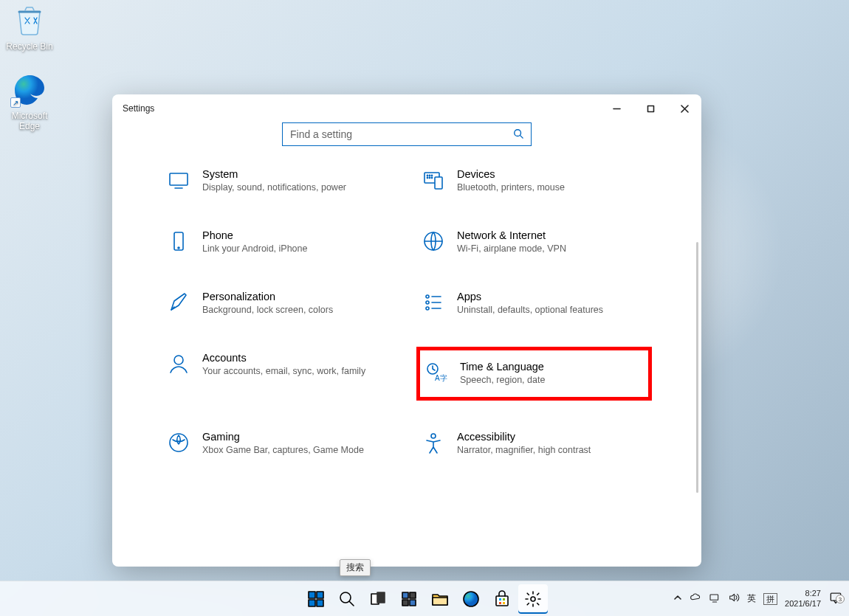 This screenshot has height=616, width=849. What do you see at coordinates (179, 302) in the screenshot?
I see `personalization-icon` at bounding box center [179, 302].